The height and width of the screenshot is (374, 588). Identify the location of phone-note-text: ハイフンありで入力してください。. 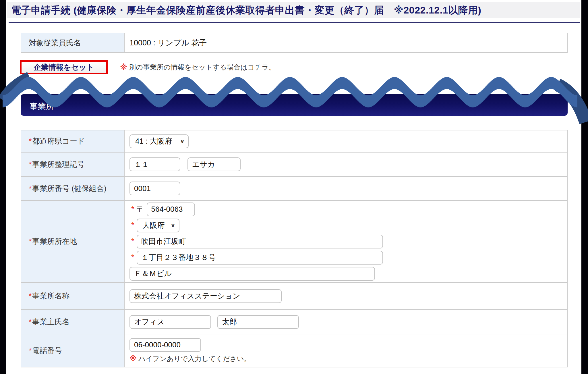
(195, 359).